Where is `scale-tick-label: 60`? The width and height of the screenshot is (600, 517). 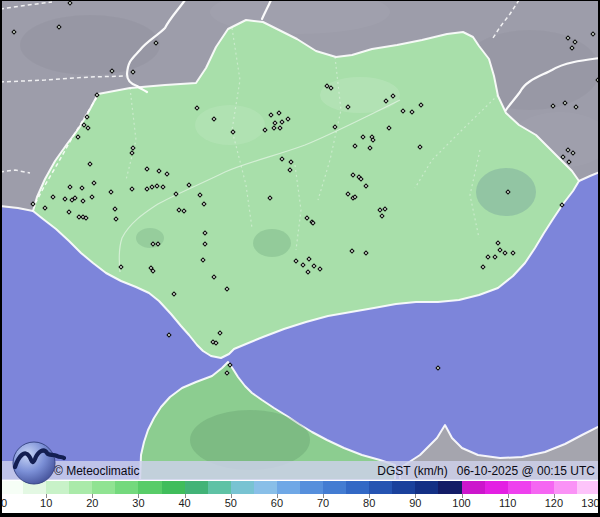 scale-tick-label: 60 is located at coordinates (277, 503).